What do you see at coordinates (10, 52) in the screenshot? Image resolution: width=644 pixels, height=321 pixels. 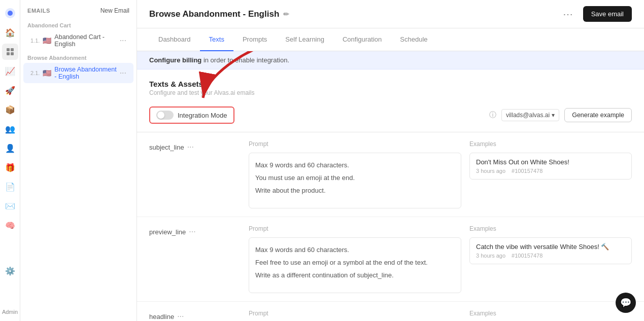 I see `icon-puzzle` at bounding box center [10, 52].